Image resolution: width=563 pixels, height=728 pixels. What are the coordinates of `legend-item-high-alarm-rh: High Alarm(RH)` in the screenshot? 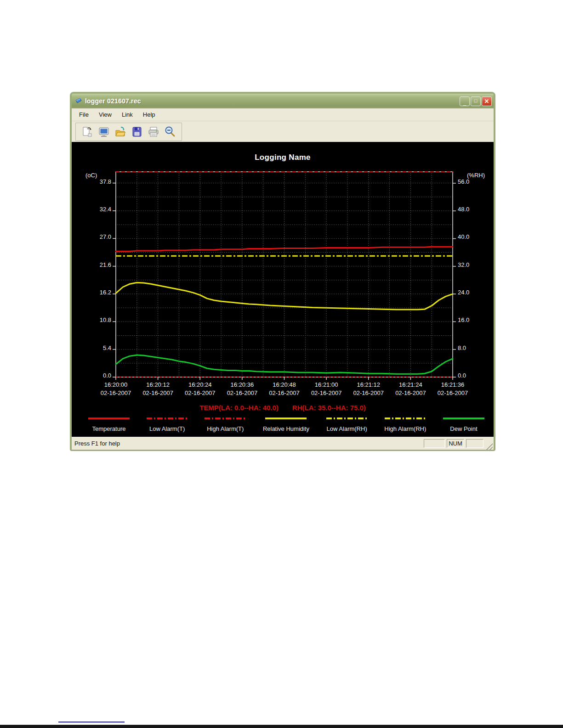 It's located at (405, 425).